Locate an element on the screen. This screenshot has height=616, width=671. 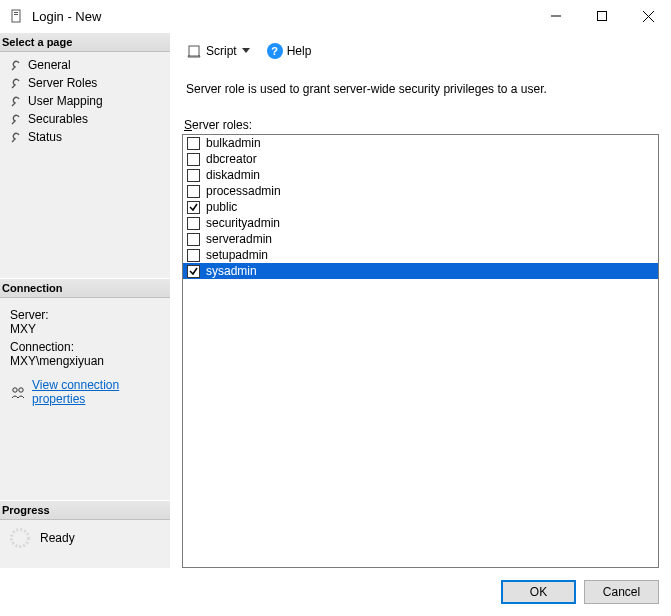
server-label: Server: is located at coordinates (86, 315).